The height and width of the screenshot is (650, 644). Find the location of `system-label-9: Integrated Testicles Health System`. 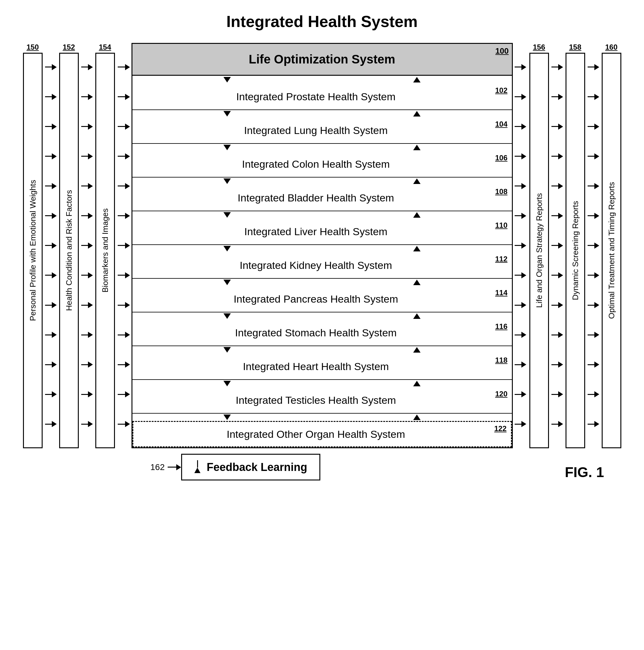

system-label-9: Integrated Testicles Health System is located at coordinates (316, 400).